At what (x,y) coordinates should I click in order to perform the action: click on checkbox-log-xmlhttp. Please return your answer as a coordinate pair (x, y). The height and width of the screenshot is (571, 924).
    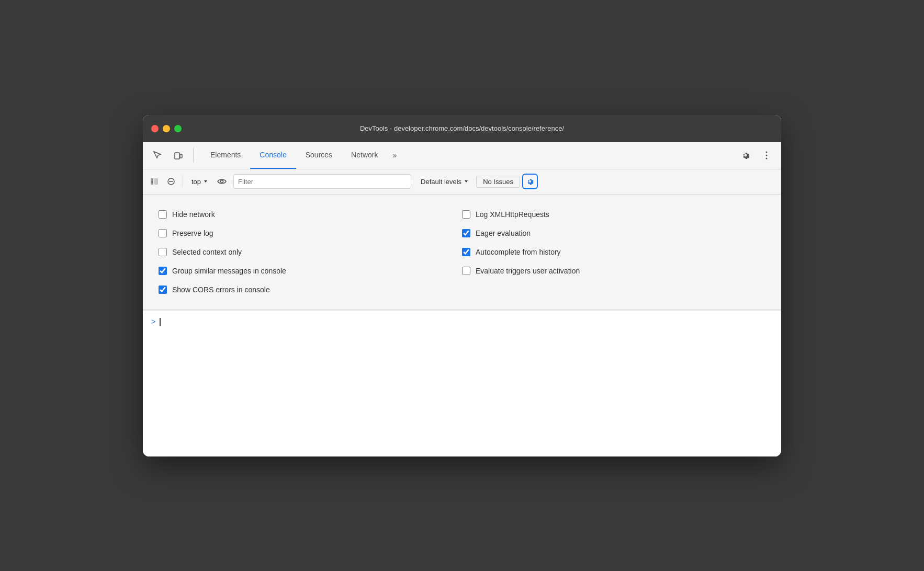
    Looking at the image, I should click on (466, 214).